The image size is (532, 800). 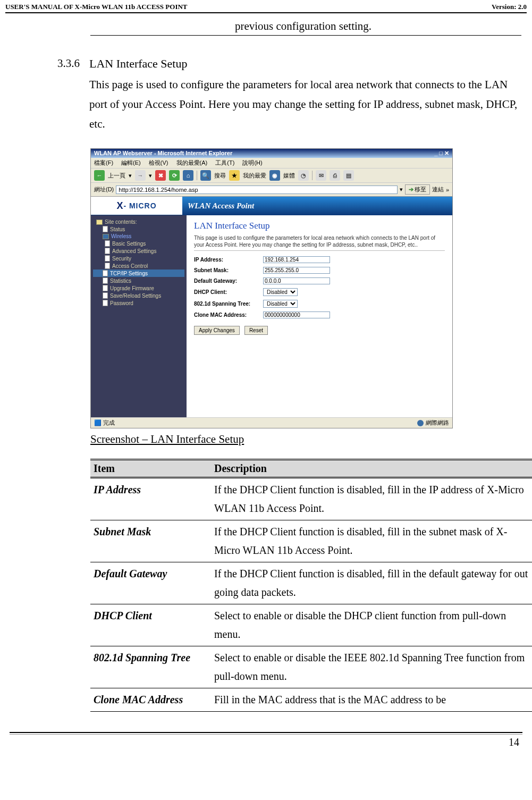 I want to click on sidebar-root: Site contents:, so click(x=139, y=222).